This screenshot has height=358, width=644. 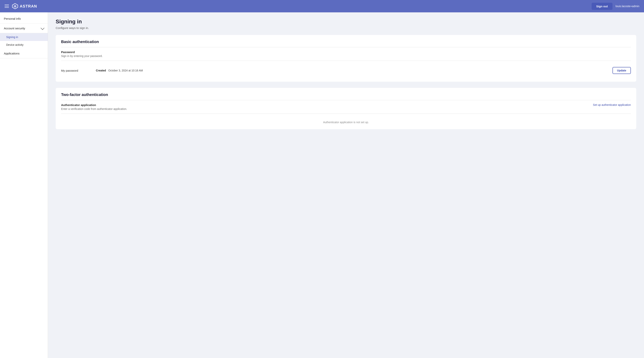 I want to click on basic-auth-card: Basic authentication Password Sign in by…, so click(x=346, y=58).